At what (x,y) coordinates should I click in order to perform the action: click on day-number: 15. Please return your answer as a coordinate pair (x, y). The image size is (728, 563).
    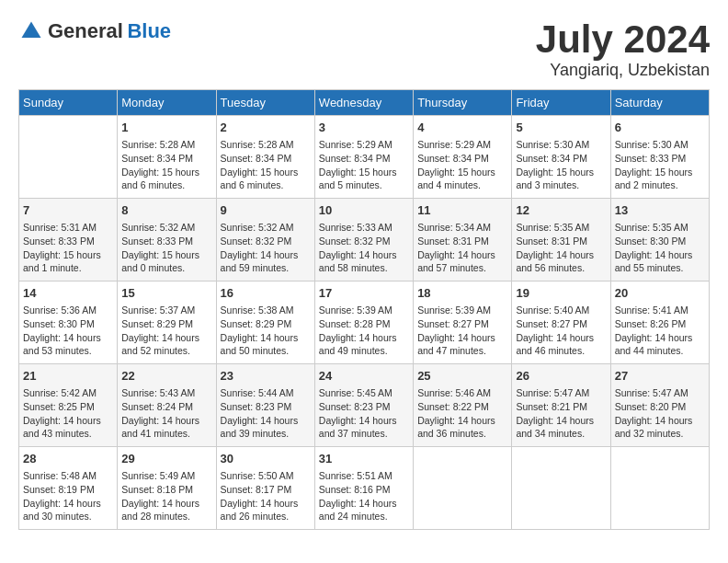
    Looking at the image, I should click on (166, 293).